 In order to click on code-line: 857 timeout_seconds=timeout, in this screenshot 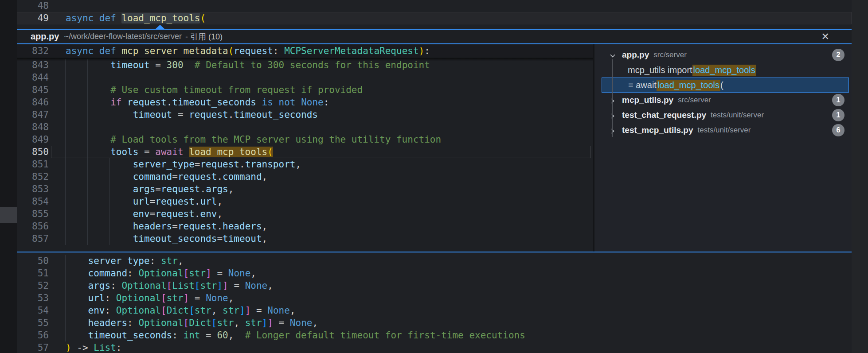, I will do `click(305, 239)`.